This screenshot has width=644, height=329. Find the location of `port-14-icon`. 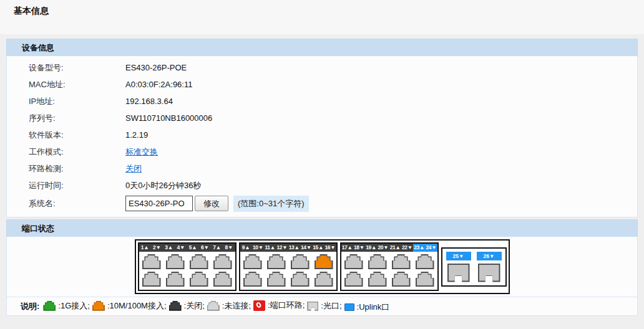

port-14-icon is located at coordinates (300, 279).